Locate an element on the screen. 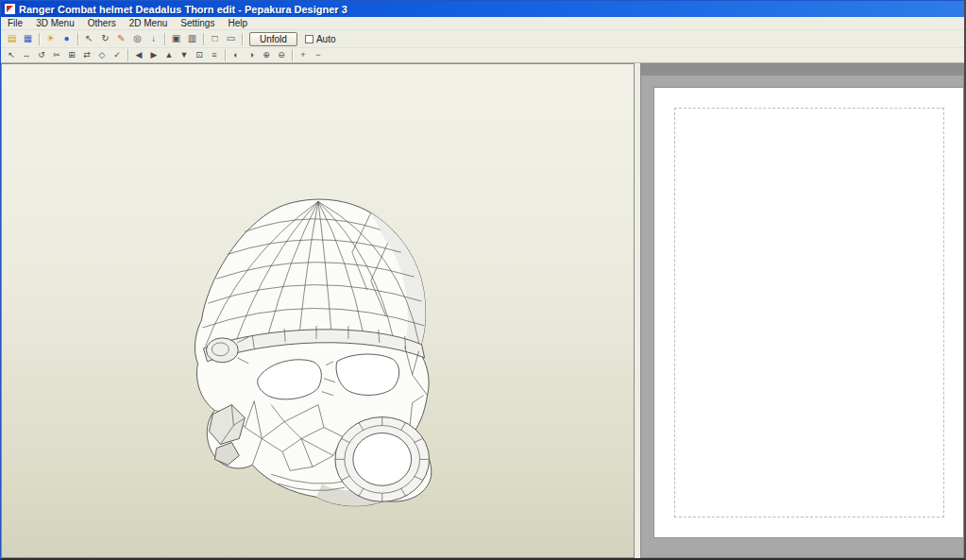 The image size is (966, 560). group-icon: ⊕ is located at coordinates (266, 55).